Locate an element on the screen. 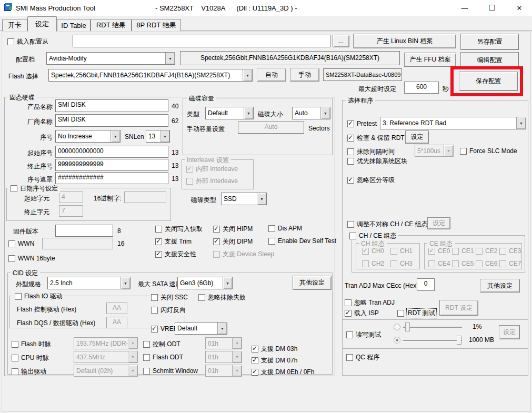  rw-percent-slider-thumb is located at coordinates (407, 327).